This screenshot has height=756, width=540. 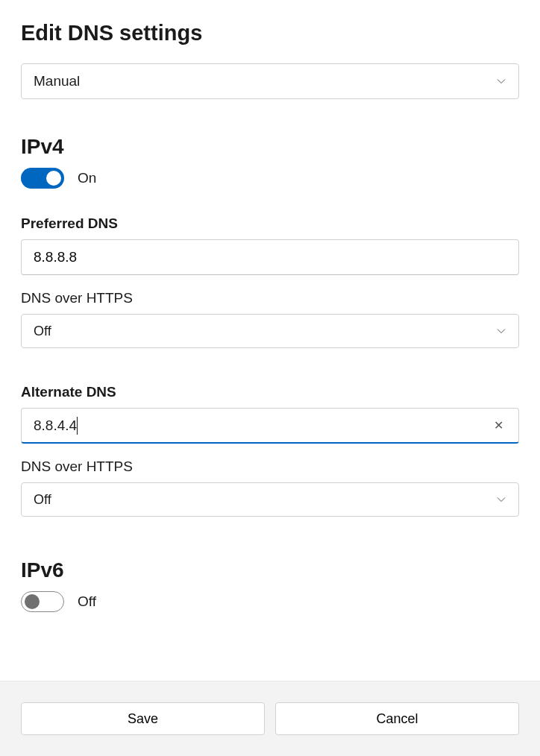 I want to click on alternate-dns-label: Alternate DNS, so click(x=270, y=392).